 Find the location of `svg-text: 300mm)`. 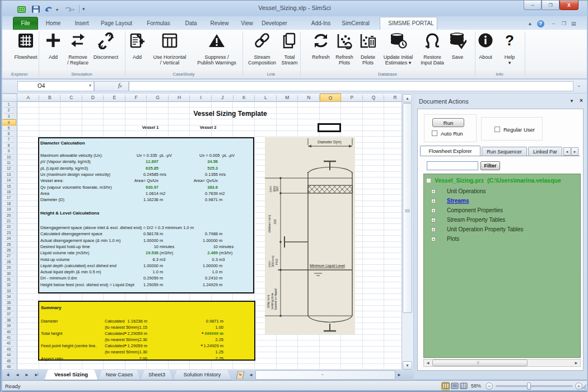

svg-text: 300mm) is located at coordinates (273, 261).